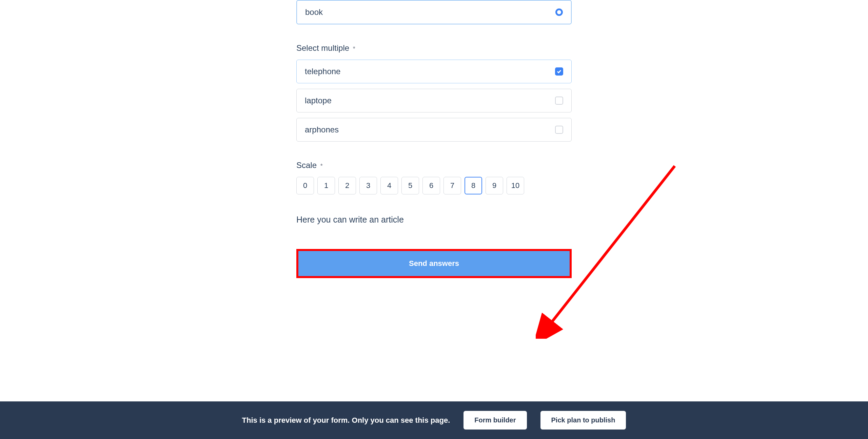 This screenshot has height=439, width=868. I want to click on checkbox-label: laptope, so click(318, 101).